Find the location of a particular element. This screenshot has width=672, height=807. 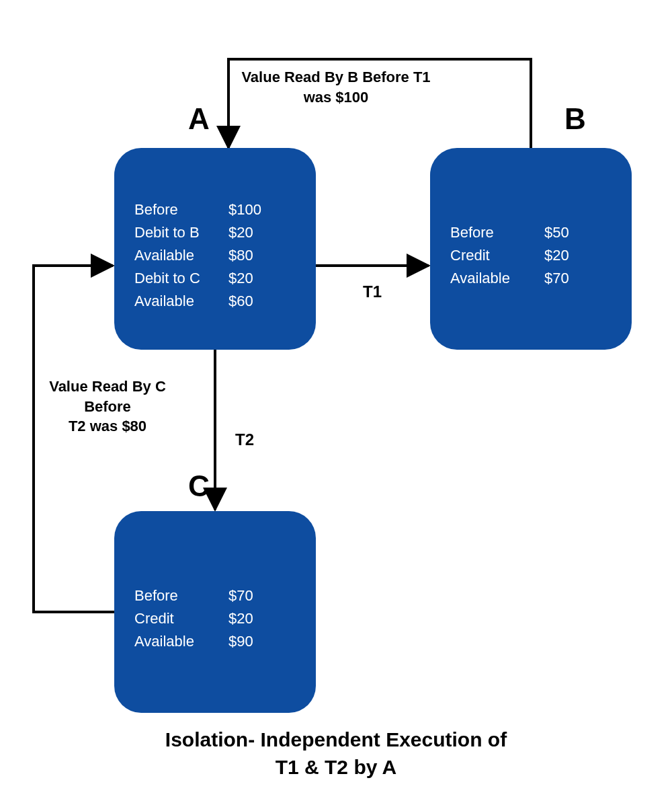

row-value: $80 is located at coordinates (252, 256).